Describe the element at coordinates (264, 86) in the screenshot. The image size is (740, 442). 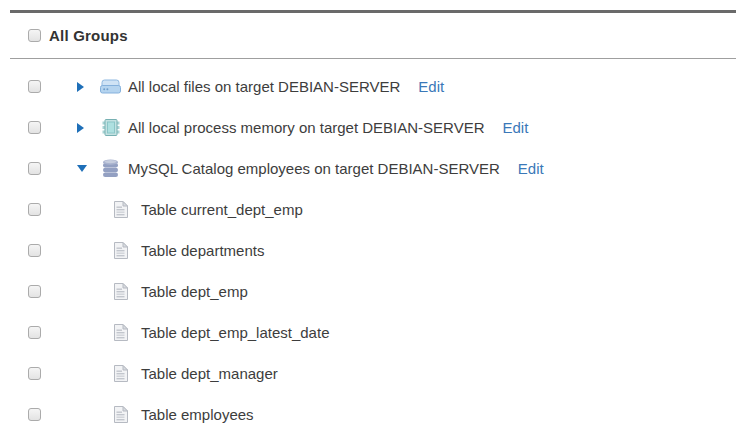
I see `group-label: All local files on target DEBIAN-SERVER` at that location.